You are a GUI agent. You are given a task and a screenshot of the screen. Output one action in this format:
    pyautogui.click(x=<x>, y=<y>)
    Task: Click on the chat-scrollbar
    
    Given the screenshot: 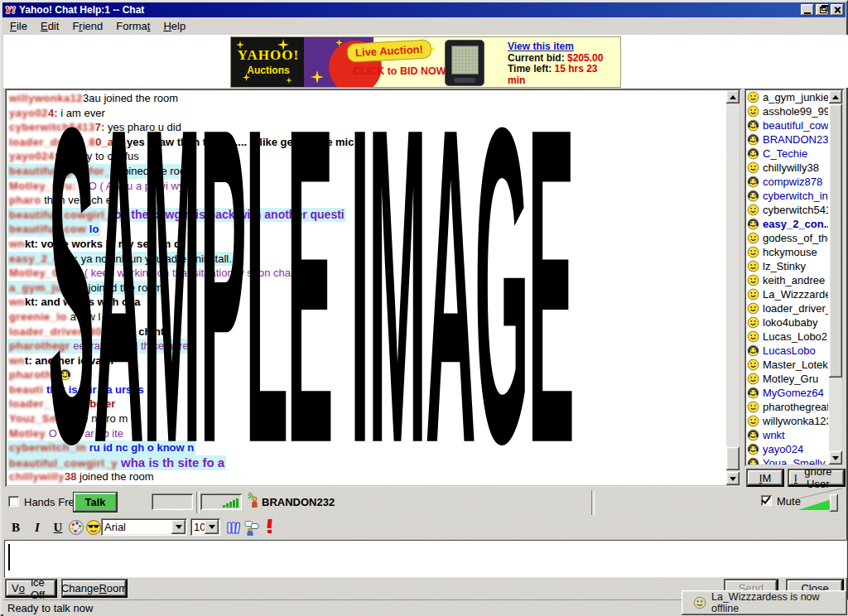 What is the action you would take?
    pyautogui.click(x=733, y=288)
    